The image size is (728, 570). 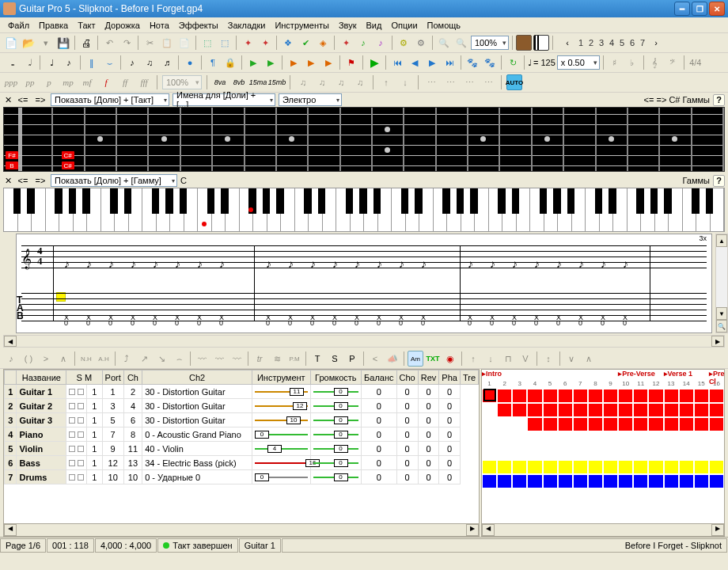 I want to click on open-button: 📂, so click(x=28, y=43).